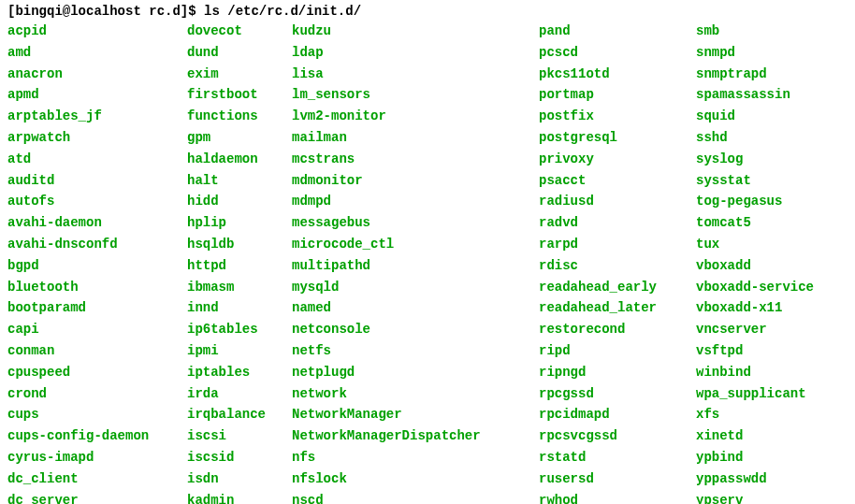  What do you see at coordinates (415, 309) in the screenshot?
I see `file-entry: named` at bounding box center [415, 309].